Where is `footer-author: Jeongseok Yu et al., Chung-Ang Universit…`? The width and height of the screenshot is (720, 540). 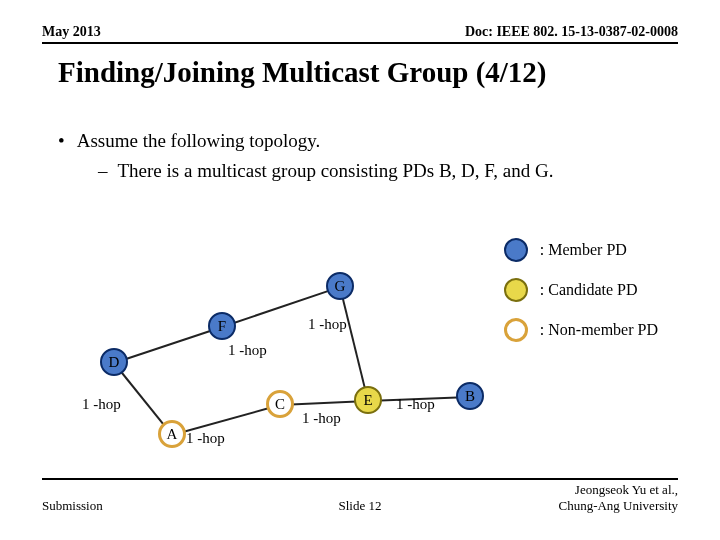
footer-author: Jeongseok Yu et al., Chung-Ang Universit… is located at coordinates (618, 498).